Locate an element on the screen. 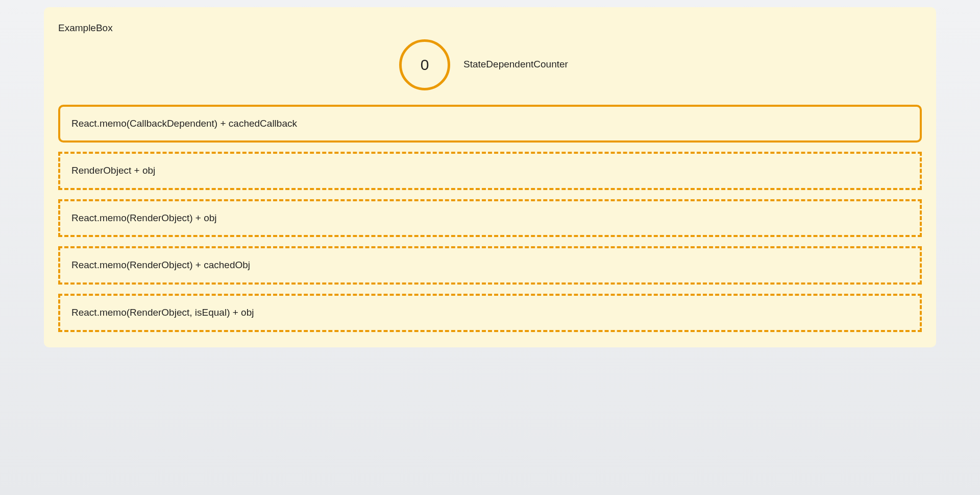  counter-label: StateDependentCounter is located at coordinates (522, 64).